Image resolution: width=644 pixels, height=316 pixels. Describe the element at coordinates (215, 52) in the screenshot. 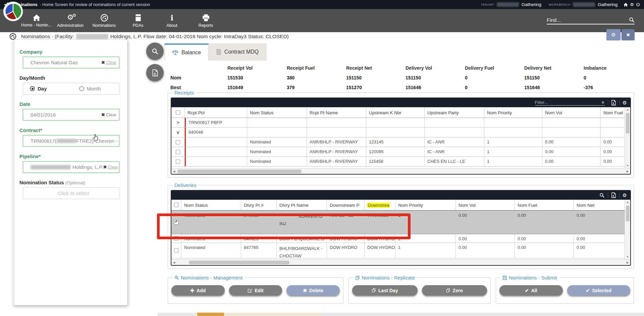

I see `content-tabs: Balance Contract MDQ` at that location.